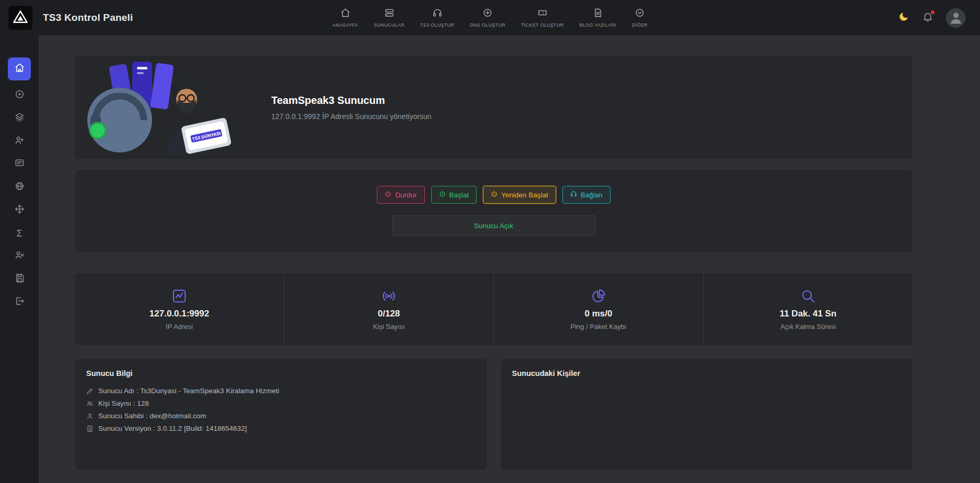 Image resolution: width=980 pixels, height=483 pixels. Describe the element at coordinates (20, 164) in the screenshot. I see `message-edit-icon` at that location.